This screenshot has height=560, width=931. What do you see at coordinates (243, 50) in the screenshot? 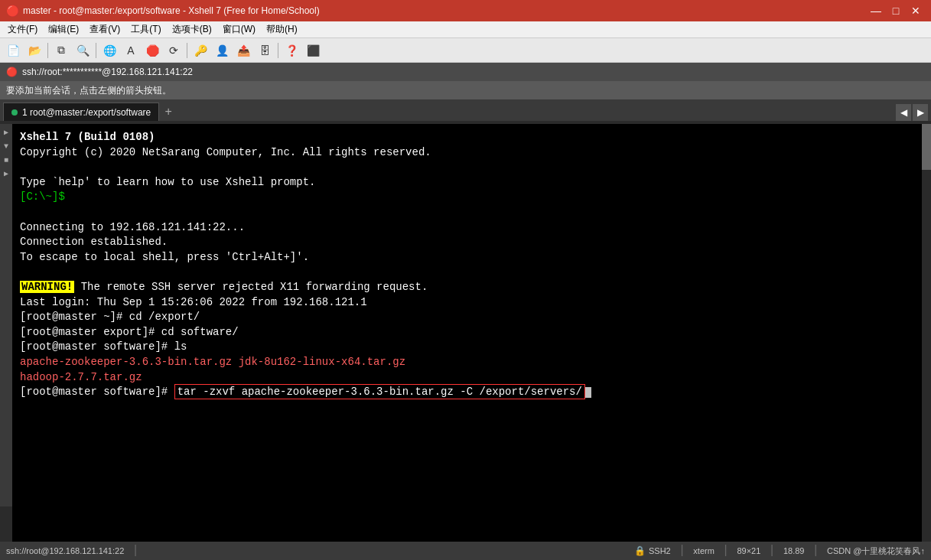
I see `toolbar-transfer: 📤` at bounding box center [243, 50].